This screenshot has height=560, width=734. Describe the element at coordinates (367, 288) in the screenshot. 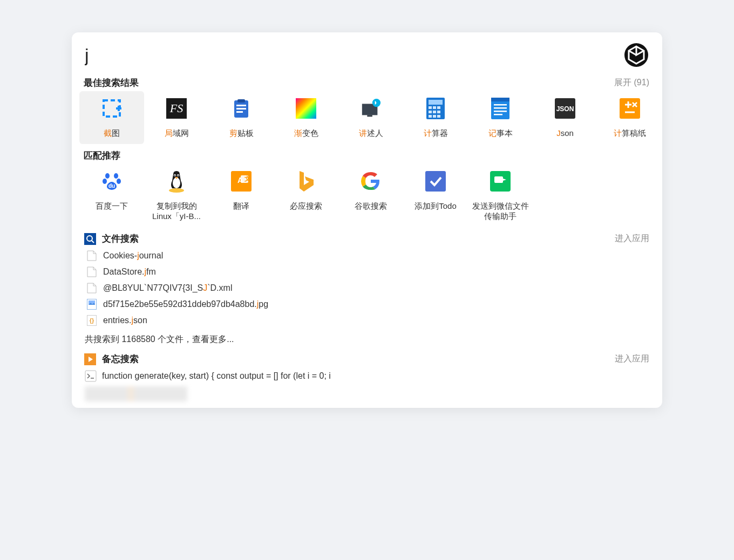

I see `file-row: @BL8YUL`N77QIV7{3I_SJ`D.xml` at that location.